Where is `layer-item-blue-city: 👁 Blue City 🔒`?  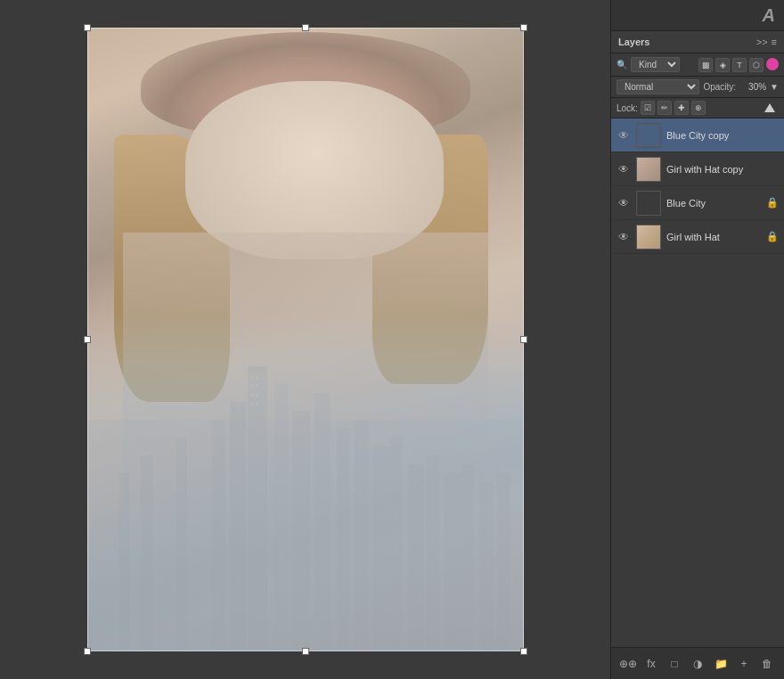
layer-item-blue-city: 👁 Blue City 🔒 is located at coordinates (698, 203).